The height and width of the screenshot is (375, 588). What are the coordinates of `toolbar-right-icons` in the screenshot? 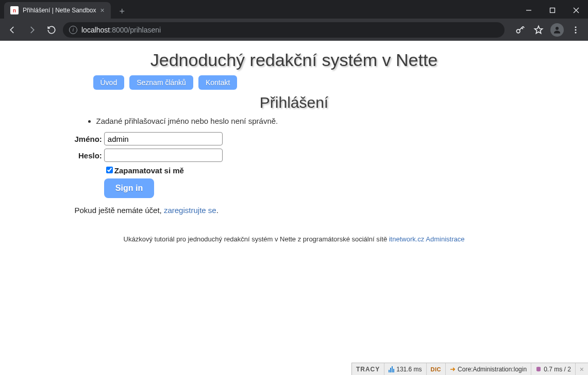 It's located at (548, 30).